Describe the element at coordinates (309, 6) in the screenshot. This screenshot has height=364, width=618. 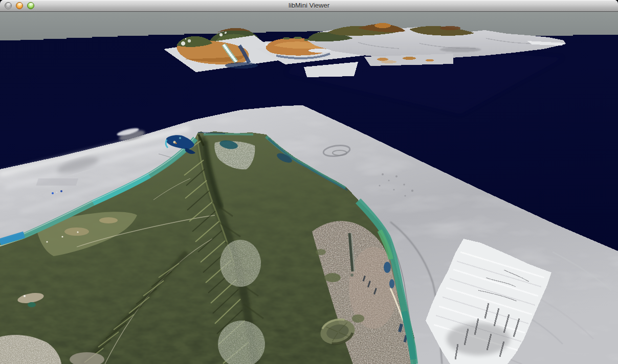
I see `window-title: libMini Viewer` at that location.